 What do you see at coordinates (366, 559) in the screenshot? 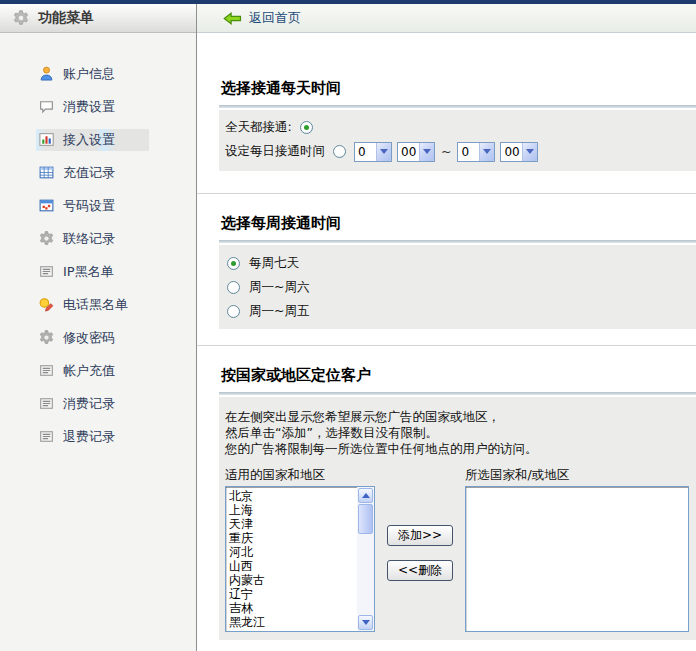
I see `listbox-scrollbar` at bounding box center [366, 559].